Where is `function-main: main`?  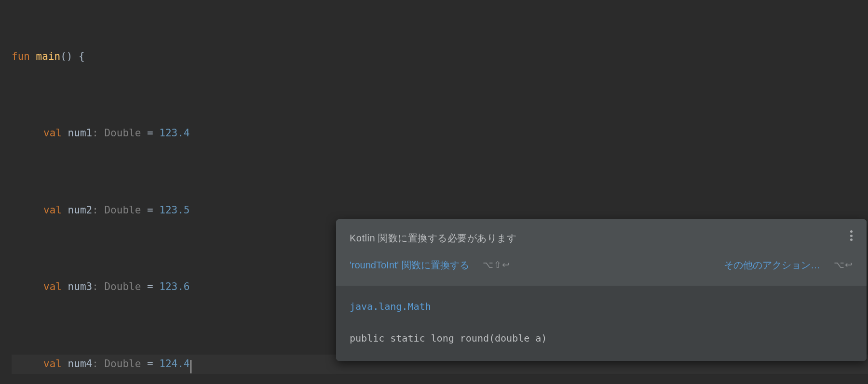
function-main: main is located at coordinates (48, 56).